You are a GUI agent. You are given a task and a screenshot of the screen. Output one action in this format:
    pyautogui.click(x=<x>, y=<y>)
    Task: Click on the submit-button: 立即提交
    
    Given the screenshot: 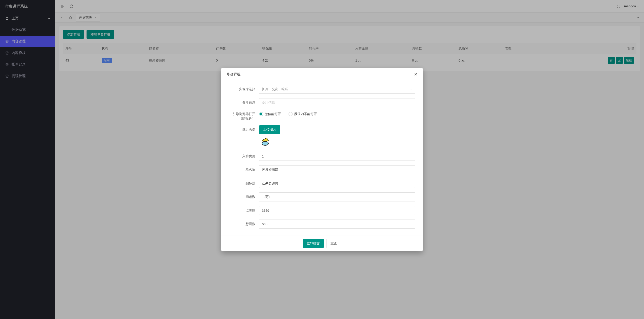 What is the action you would take?
    pyautogui.click(x=313, y=243)
    